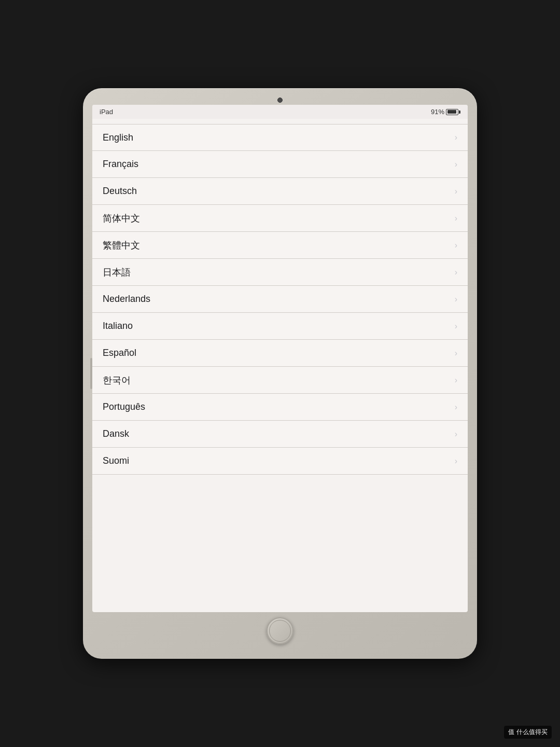 The image size is (560, 747). Describe the element at coordinates (280, 218) in the screenshot. I see `language-item-simplified-chinese: 简体中文›` at that location.